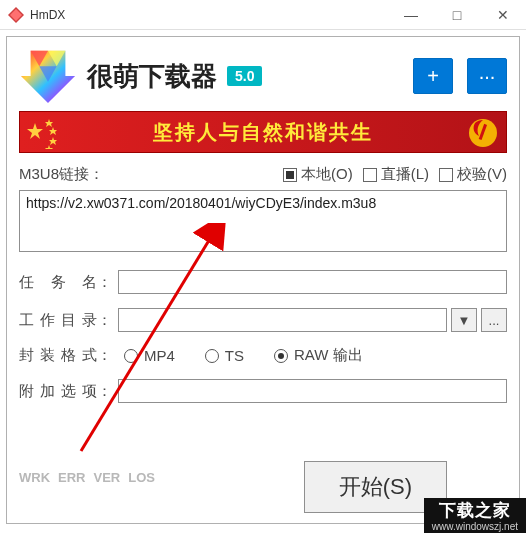  Describe the element at coordinates (62, 174) in the screenshot. I see `m3u8-label: M3U8链接：` at that location.